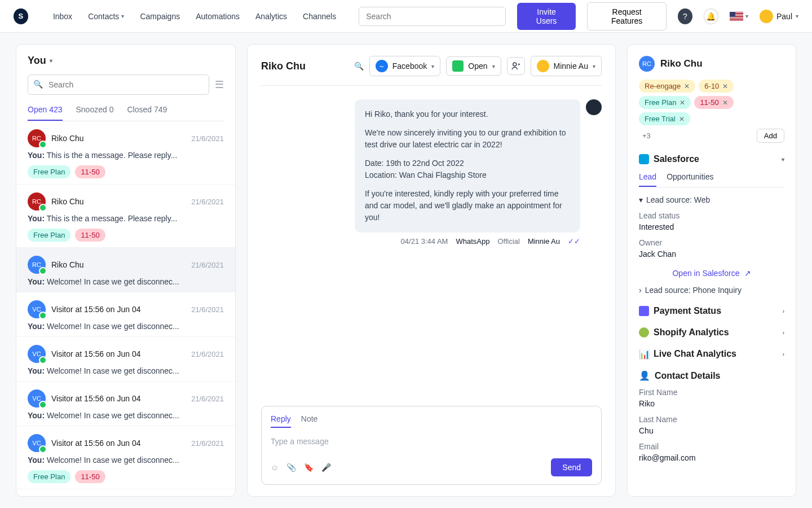 The width and height of the screenshot is (812, 508). I want to click on more-tags: +3, so click(646, 135).